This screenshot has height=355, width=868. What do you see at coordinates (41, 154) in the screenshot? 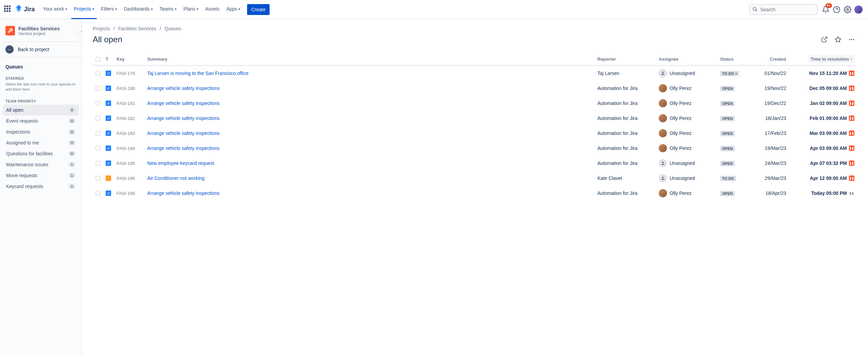
I see `queue-item-questions-for-facilities: Questions for facilities0` at bounding box center [41, 154].